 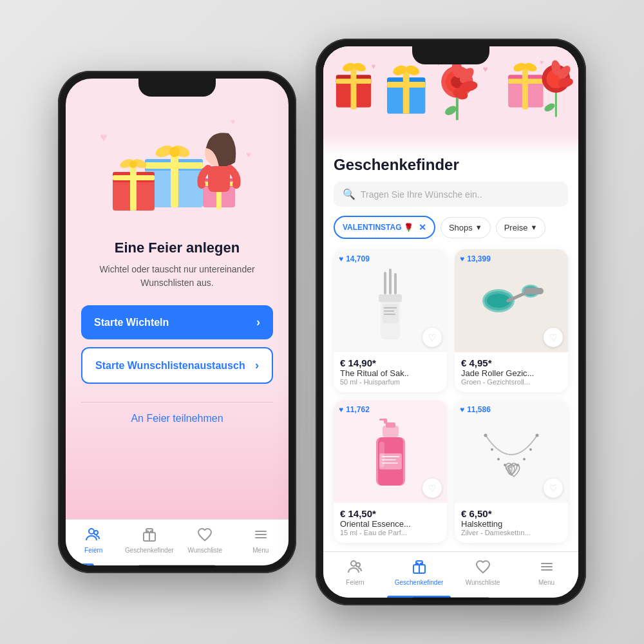 What do you see at coordinates (104, 138) in the screenshot?
I see `heart-deco-1: ♥` at bounding box center [104, 138].